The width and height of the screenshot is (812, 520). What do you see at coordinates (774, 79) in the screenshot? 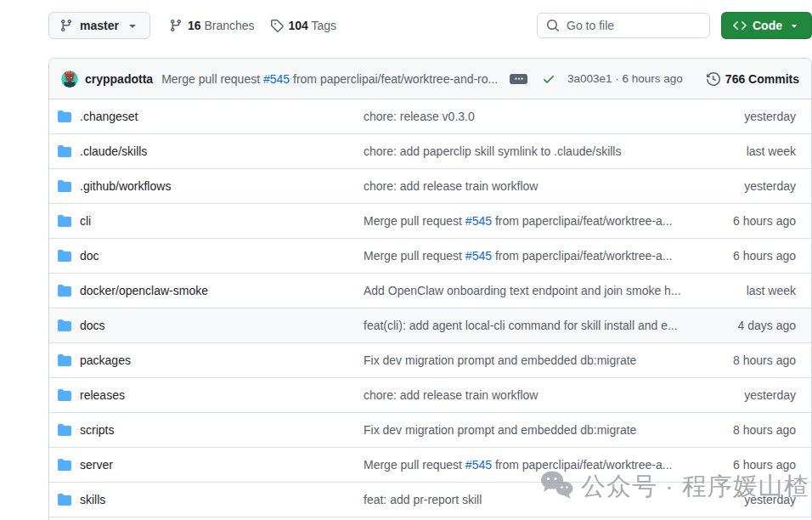
I see `commits-label: Commits` at bounding box center [774, 79].